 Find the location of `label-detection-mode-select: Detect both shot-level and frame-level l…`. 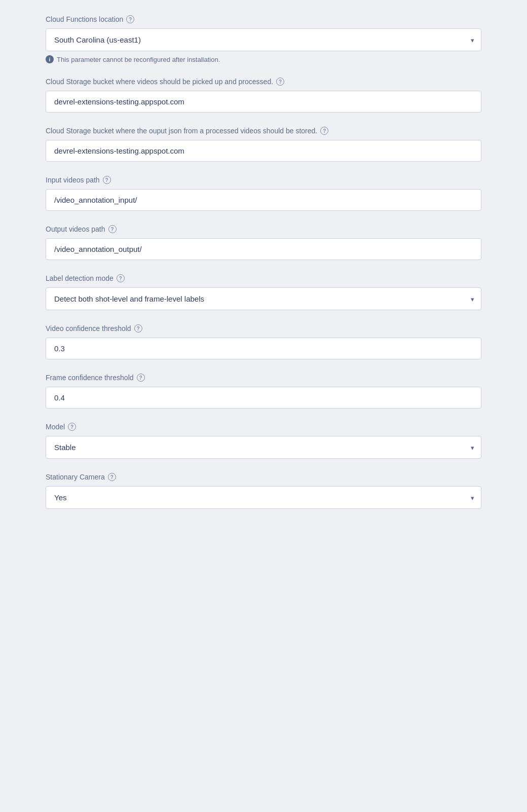

label-detection-mode-select: Detect both shot-level and frame-level l… is located at coordinates (264, 299).